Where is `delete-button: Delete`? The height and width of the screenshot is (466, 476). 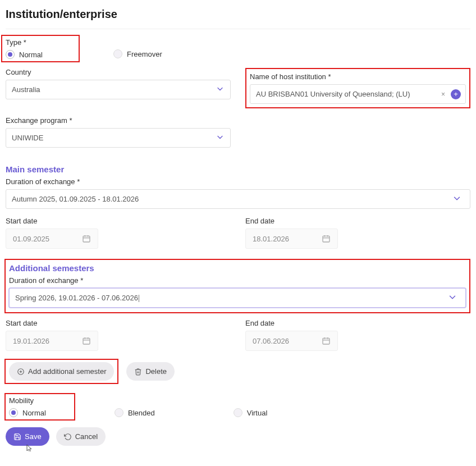 delete-button: Delete is located at coordinates (150, 372).